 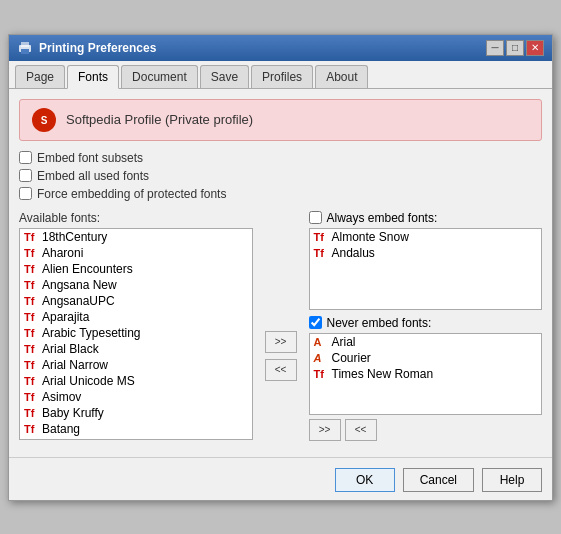 I want to click on cancel-button: Cancel, so click(x=438, y=480).